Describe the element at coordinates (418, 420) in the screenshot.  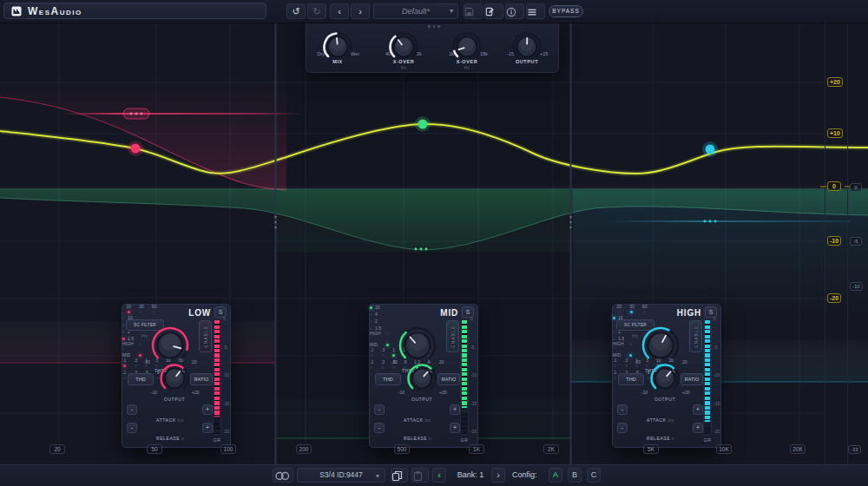
I see `attack-label-row: ATTACKms` at that location.